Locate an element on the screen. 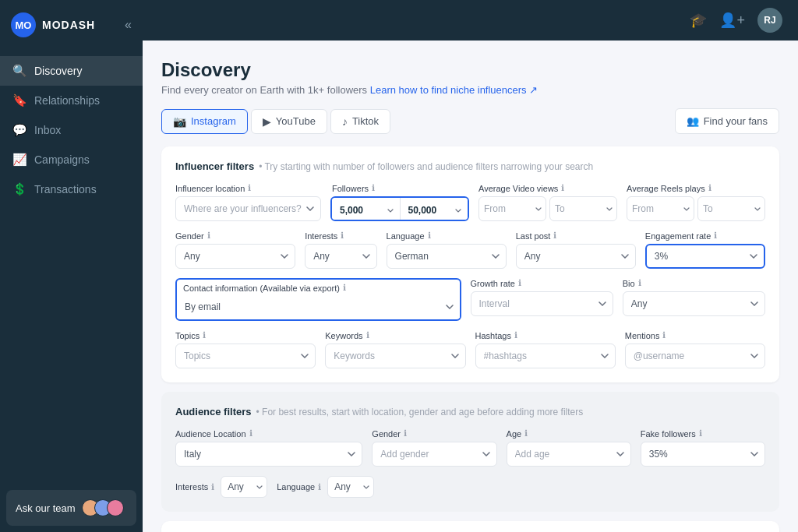 This screenshot has height=532, width=798. avg-video-info-icon: ℹ is located at coordinates (563, 188).